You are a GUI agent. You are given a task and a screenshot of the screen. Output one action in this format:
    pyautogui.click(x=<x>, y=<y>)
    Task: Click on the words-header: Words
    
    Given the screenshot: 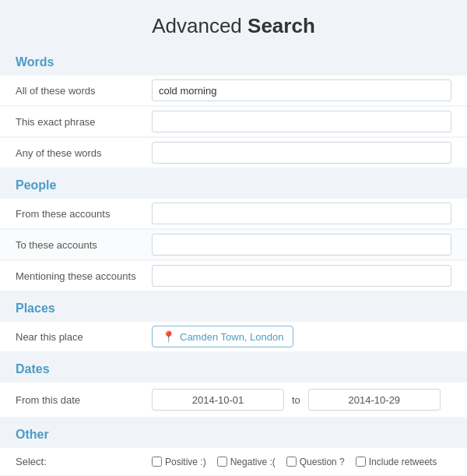 What is the action you would take?
    pyautogui.click(x=234, y=62)
    